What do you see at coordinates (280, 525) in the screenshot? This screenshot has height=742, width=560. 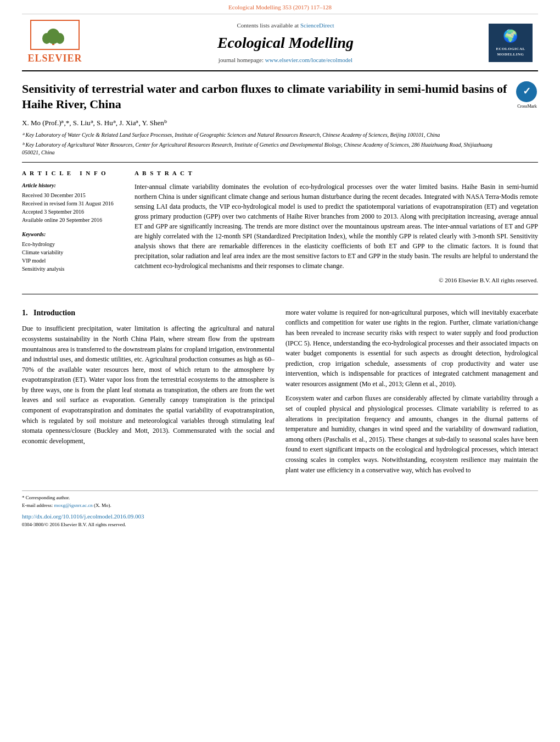 I see `footer-issn: 0304-3800/© 2016 Elsevier B.V. All right…` at bounding box center [280, 525].